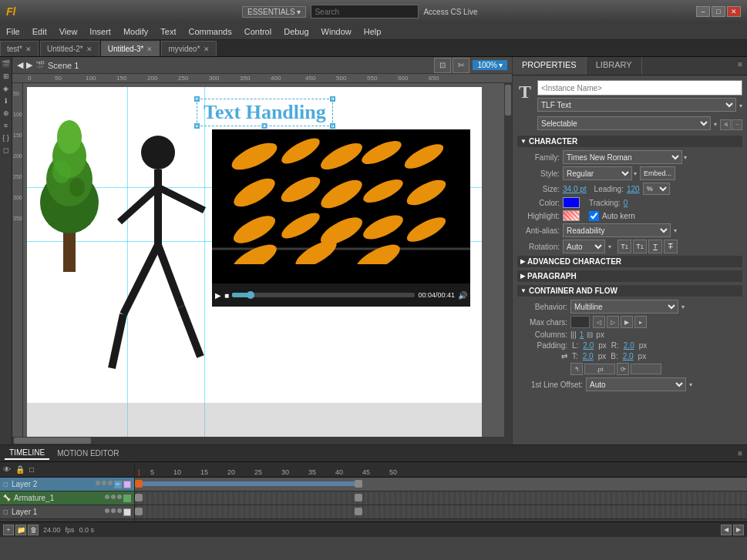 This screenshot has height=560, width=747. Describe the element at coordinates (588, 356) in the screenshot. I see `padding-T-value: 2.0` at that location.